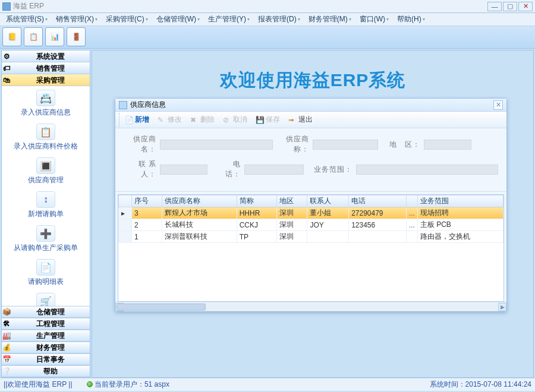 The width and height of the screenshot is (535, 392). I want to click on save-button: 💾保存, so click(268, 120).